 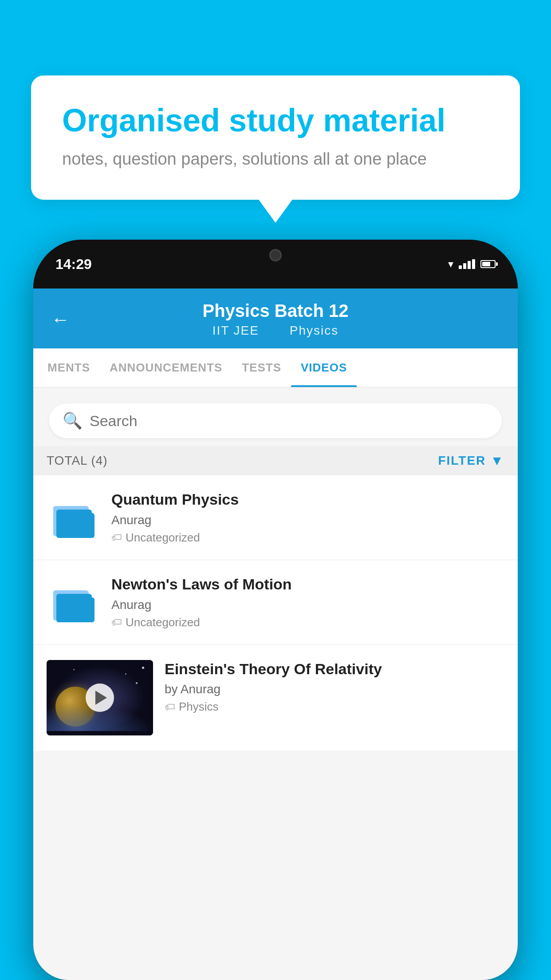 I want to click on batch-subtitle: IIT JEE Physics, so click(x=275, y=331).